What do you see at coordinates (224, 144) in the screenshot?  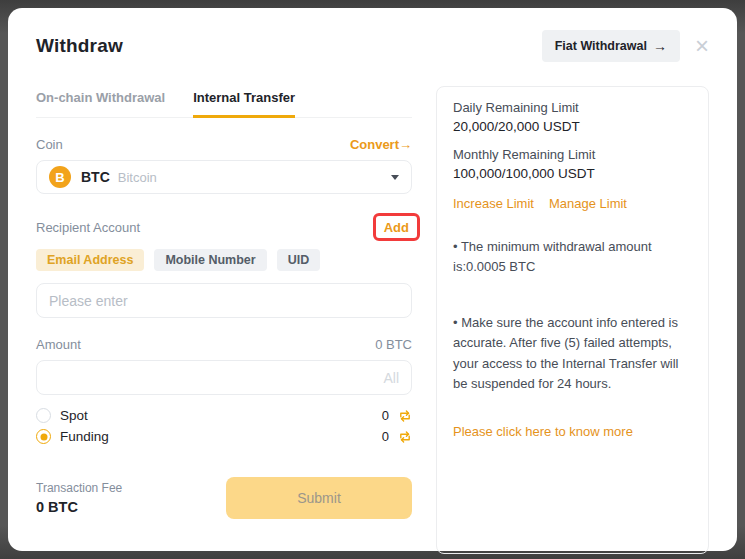 I see `coin-label-row: Coin Convert→` at bounding box center [224, 144].